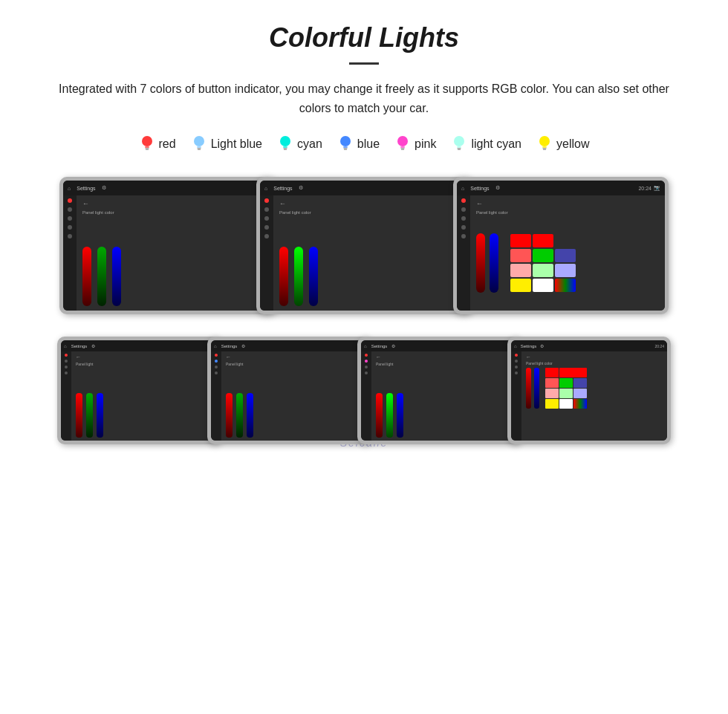  I want to click on back-arrow-6: ←, so click(444, 357).